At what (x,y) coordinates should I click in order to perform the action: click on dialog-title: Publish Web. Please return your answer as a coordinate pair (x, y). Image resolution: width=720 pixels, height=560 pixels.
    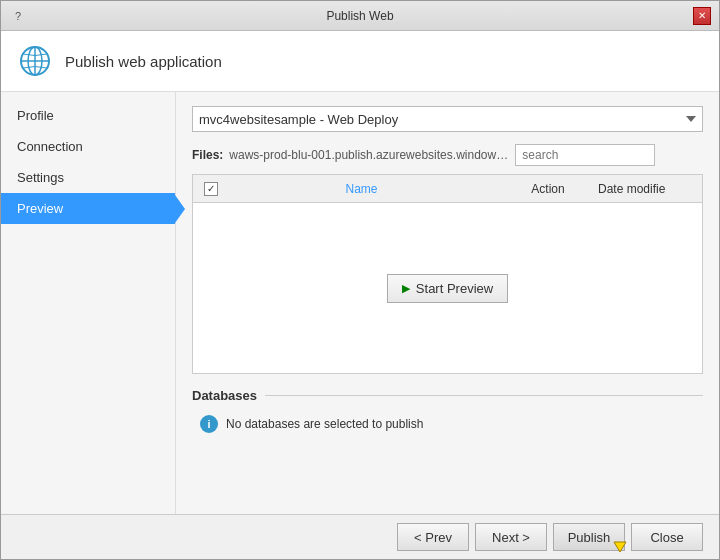
    Looking at the image, I should click on (360, 16).